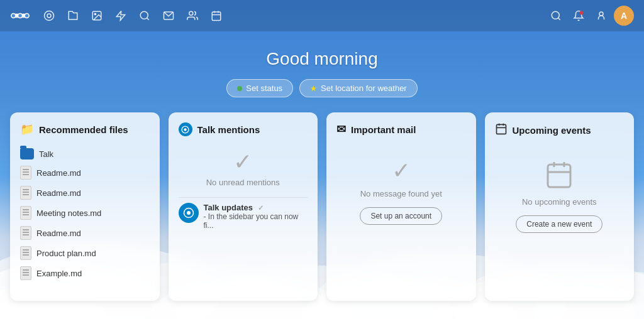 The height and width of the screenshot is (319, 644). What do you see at coordinates (401, 188) in the screenshot?
I see `mail-empty-state: ✓ No message found yet Set up an account` at bounding box center [401, 188].